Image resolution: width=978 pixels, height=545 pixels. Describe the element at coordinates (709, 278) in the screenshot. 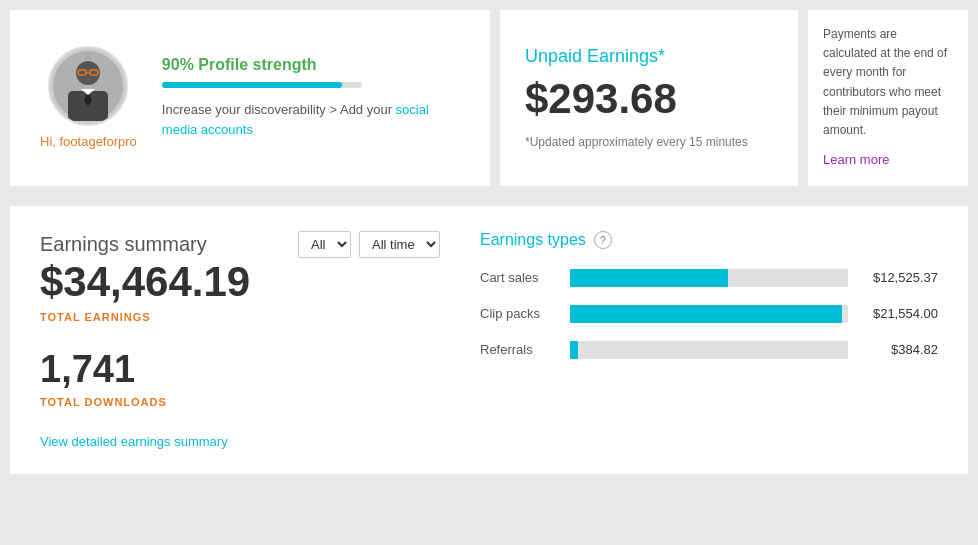

I see `earnings-row: Cart sales$12,525.37` at that location.